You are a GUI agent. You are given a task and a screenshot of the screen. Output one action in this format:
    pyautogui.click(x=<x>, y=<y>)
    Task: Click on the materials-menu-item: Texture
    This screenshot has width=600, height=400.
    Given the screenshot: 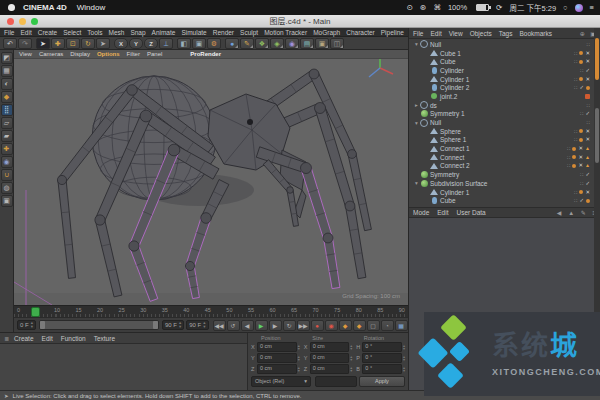 What is the action you would take?
    pyautogui.click(x=104, y=338)
    